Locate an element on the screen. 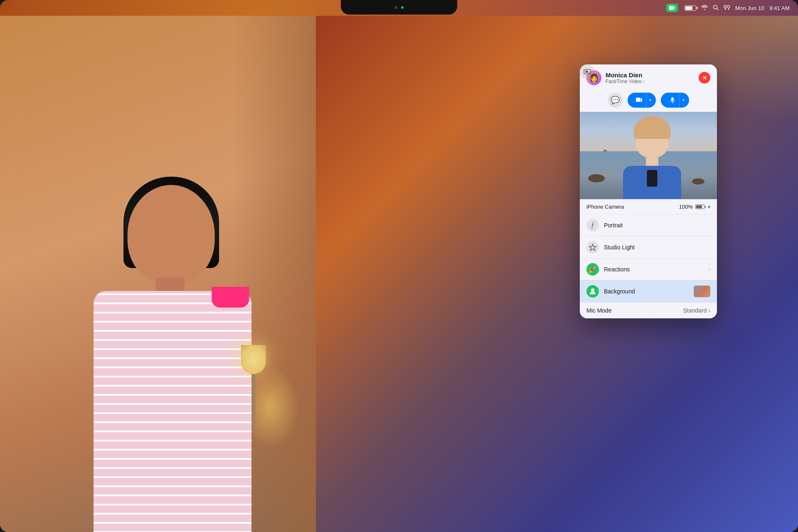 This screenshot has width=798, height=532. subtitle-chevron: › is located at coordinates (644, 81).